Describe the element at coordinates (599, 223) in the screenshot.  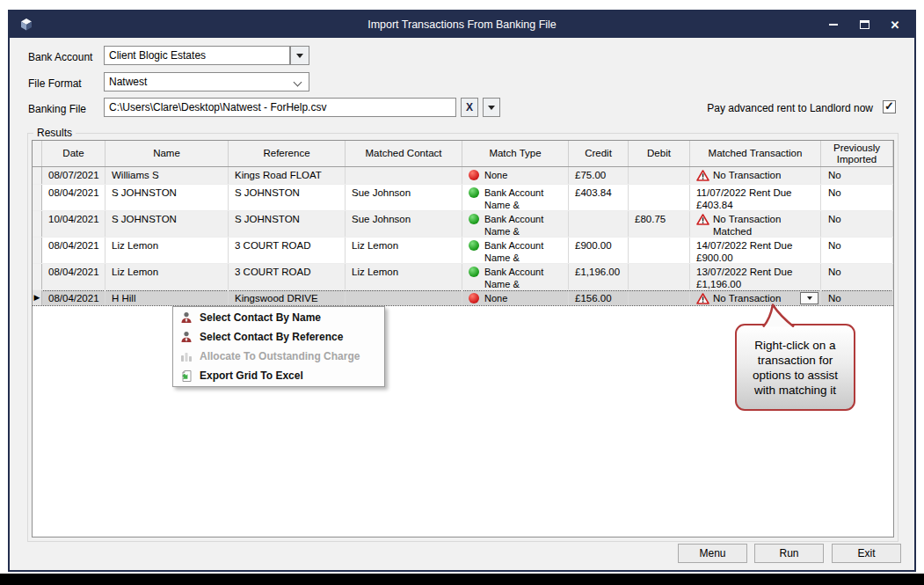
I see `cell-credit` at that location.